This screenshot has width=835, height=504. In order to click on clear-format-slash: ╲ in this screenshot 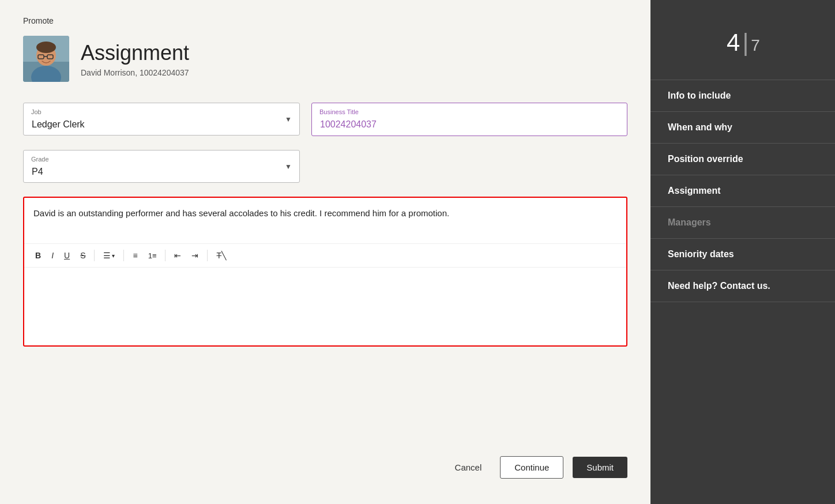, I will do `click(224, 255)`.